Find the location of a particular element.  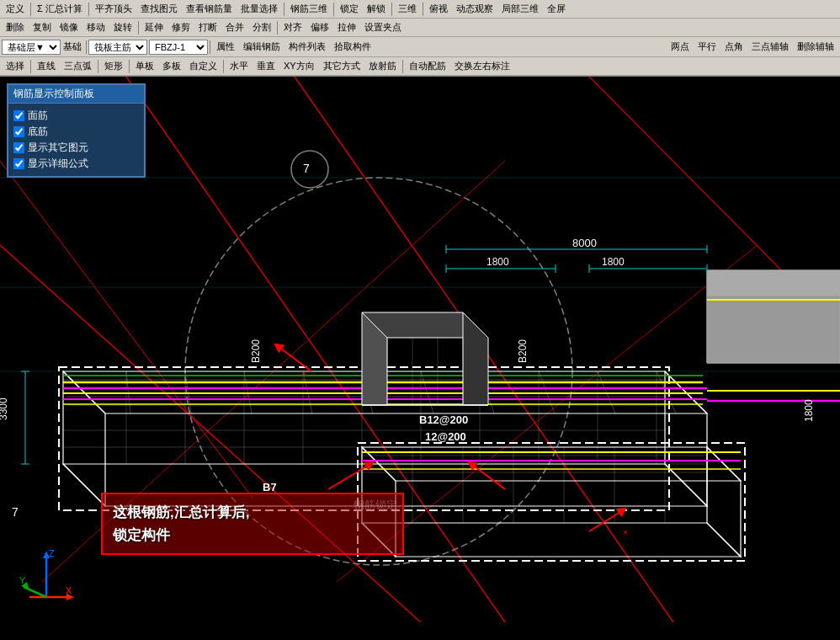

btn-rotate: 旋转 is located at coordinates (123, 28).